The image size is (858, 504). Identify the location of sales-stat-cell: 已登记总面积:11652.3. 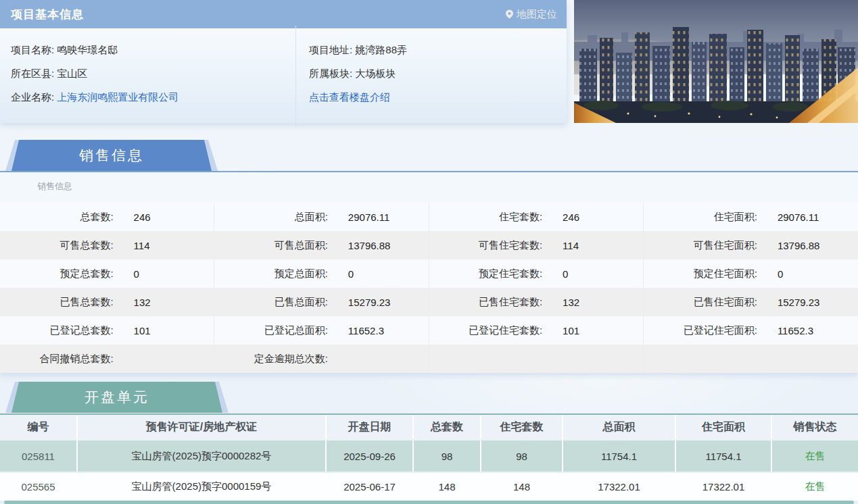
(322, 330).